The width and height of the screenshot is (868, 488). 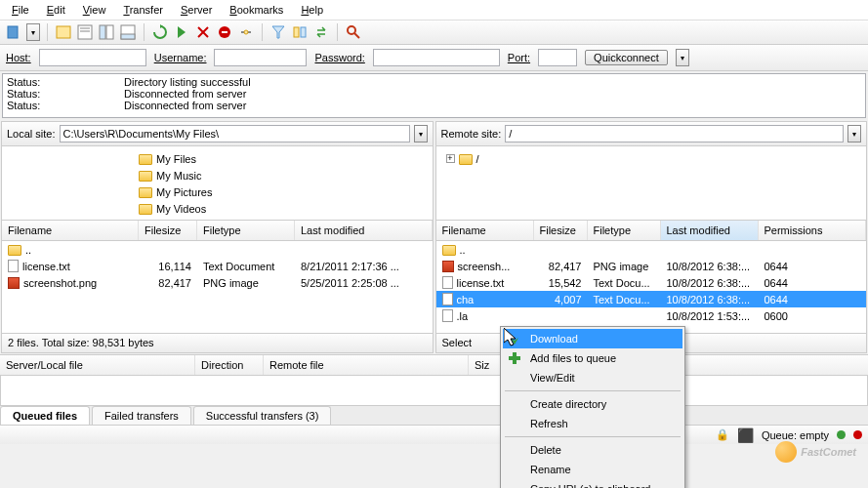 I want to click on col-direction: Direction, so click(x=229, y=365).